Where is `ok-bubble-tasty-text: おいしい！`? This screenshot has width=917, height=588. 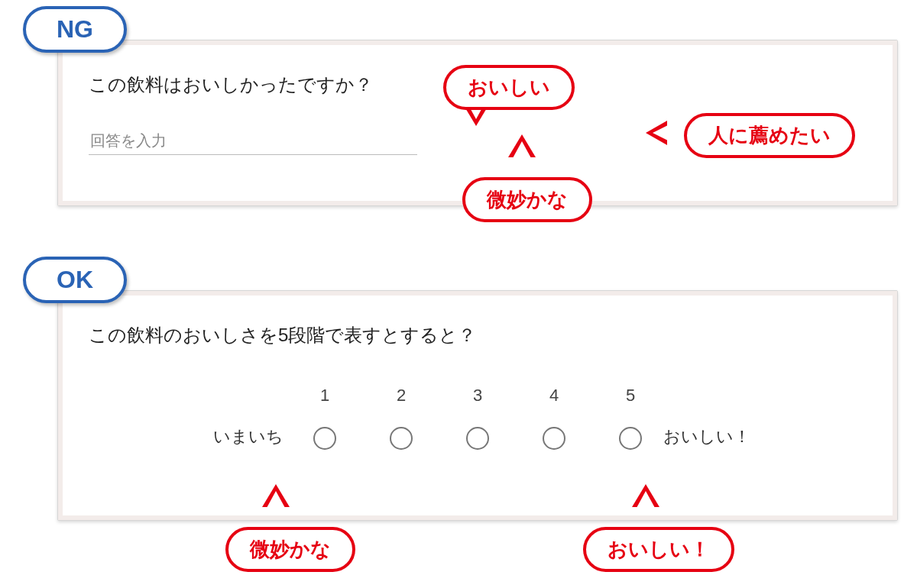
ok-bubble-tasty-text: おいしい！ is located at coordinates (659, 549).